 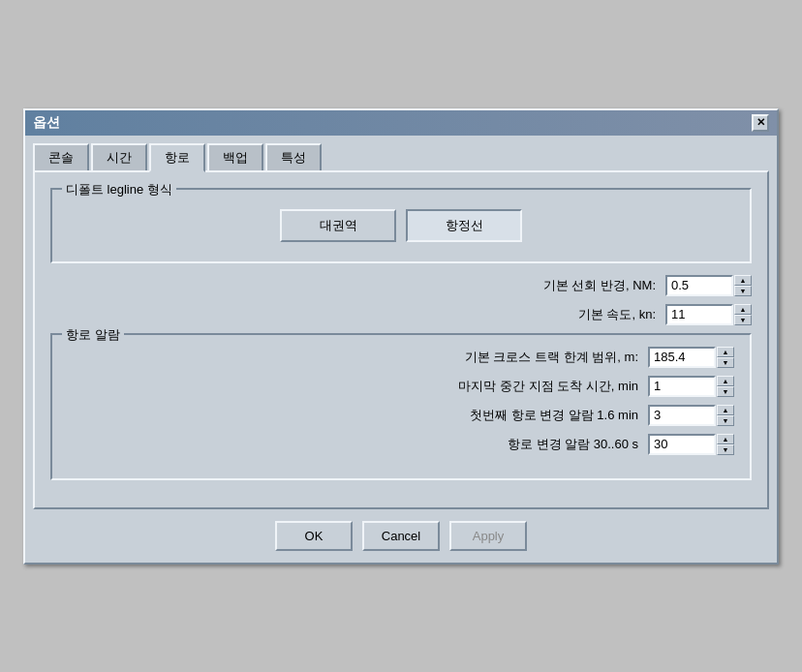 What do you see at coordinates (725, 420) in the screenshot?
I see `route-change-1-down-button: ▼` at bounding box center [725, 420].